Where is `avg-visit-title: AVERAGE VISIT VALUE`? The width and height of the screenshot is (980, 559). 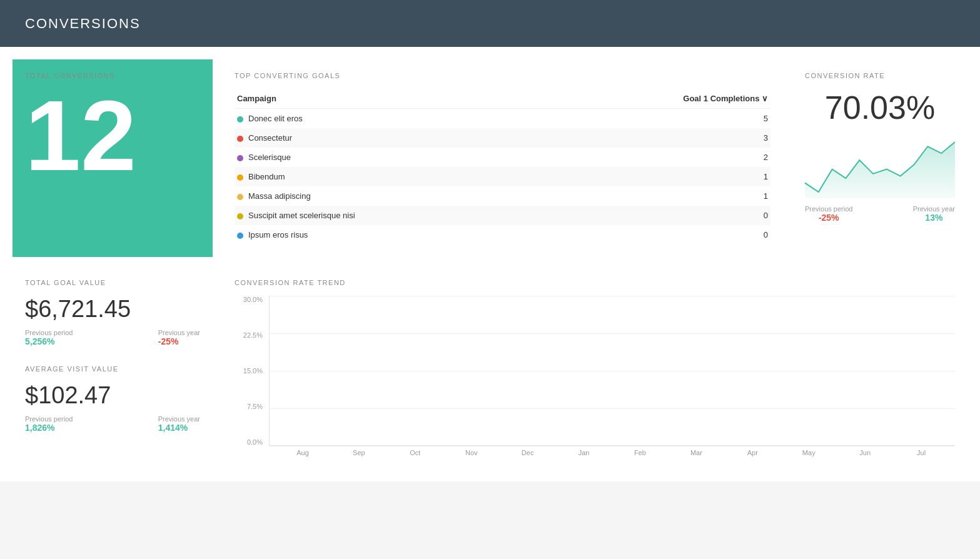 avg-visit-title: AVERAGE VISIT VALUE is located at coordinates (113, 369).